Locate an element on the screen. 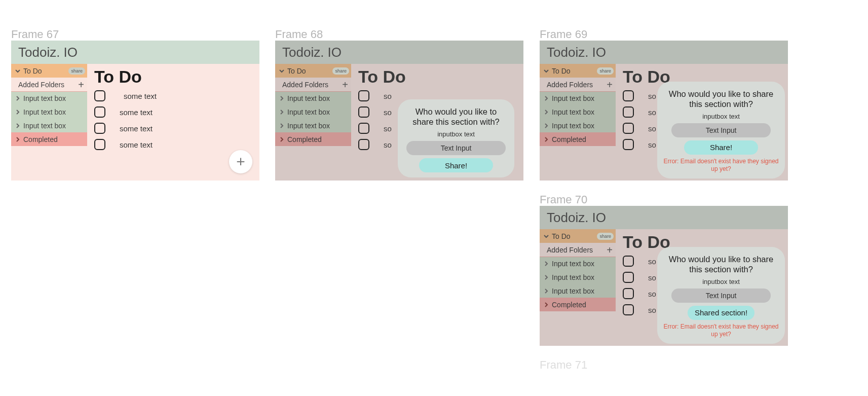 The image size is (868, 396). app-title: Todoiz. IO is located at coordinates (577, 53).